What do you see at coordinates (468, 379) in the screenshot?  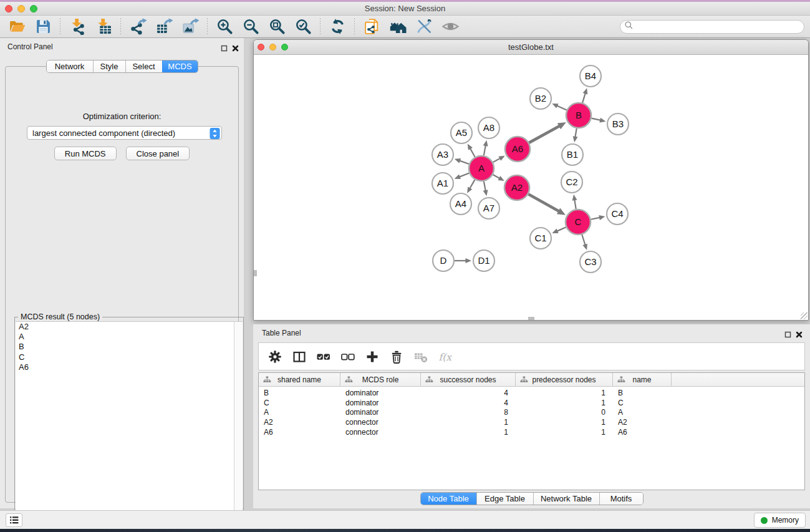 I see `column-header-successor-nodes: successor nodes` at bounding box center [468, 379].